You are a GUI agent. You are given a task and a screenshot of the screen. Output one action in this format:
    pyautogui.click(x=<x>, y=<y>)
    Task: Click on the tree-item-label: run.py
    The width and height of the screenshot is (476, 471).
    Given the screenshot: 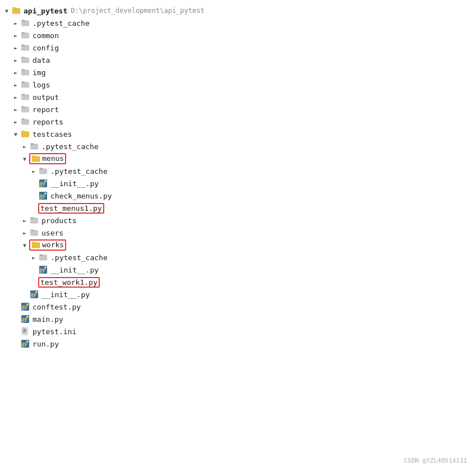 What is the action you would take?
    pyautogui.click(x=46, y=344)
    